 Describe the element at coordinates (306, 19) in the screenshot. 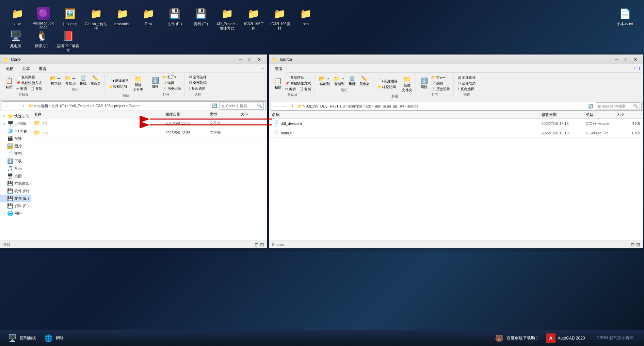

I see `desktop-icon-pcb: 📁 pcb` at that location.